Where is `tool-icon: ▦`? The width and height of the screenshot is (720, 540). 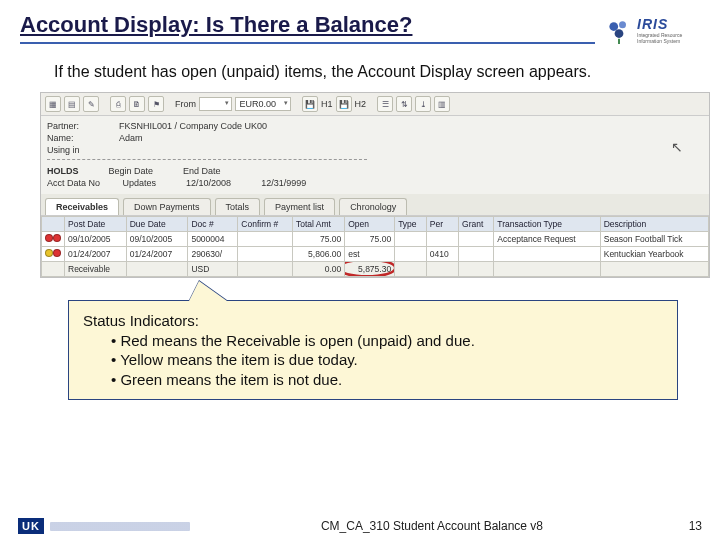
tool-icon: ▦ is located at coordinates (53, 104).